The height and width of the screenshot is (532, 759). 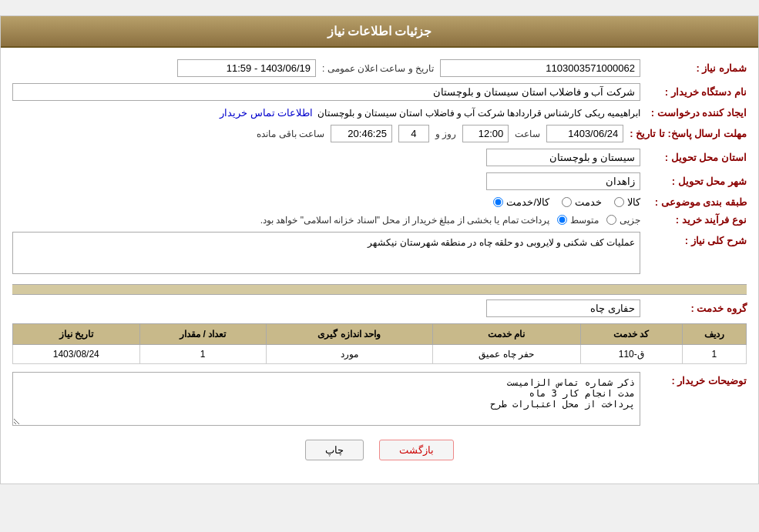 What do you see at coordinates (378, 69) in the screenshot?
I see `announce-label: تاریخ و ساعت اعلان عمومی :` at bounding box center [378, 69].